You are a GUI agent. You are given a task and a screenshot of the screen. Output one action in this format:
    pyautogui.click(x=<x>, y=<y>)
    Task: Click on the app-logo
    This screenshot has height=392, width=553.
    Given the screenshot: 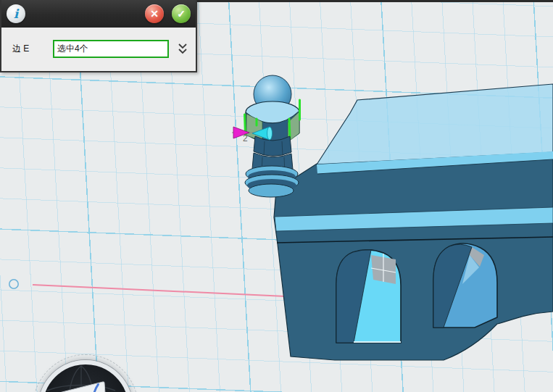 What is the action you would take?
    pyautogui.click(x=86, y=376)
    